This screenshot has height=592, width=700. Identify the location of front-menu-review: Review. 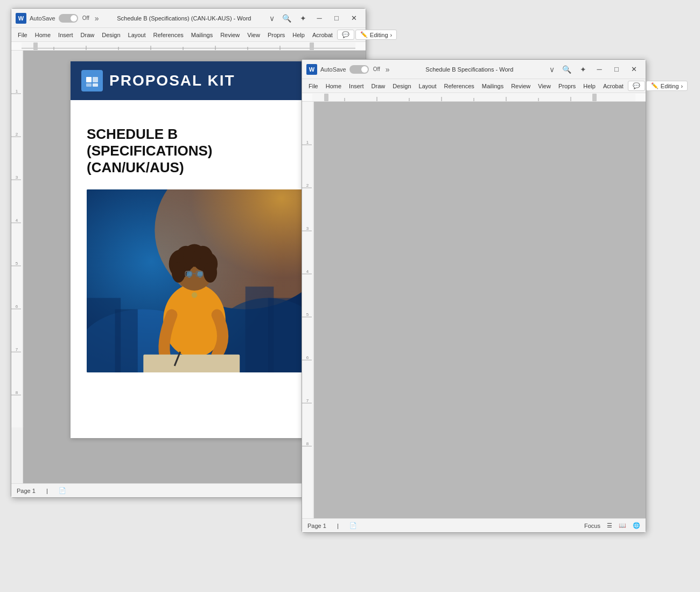
(521, 86).